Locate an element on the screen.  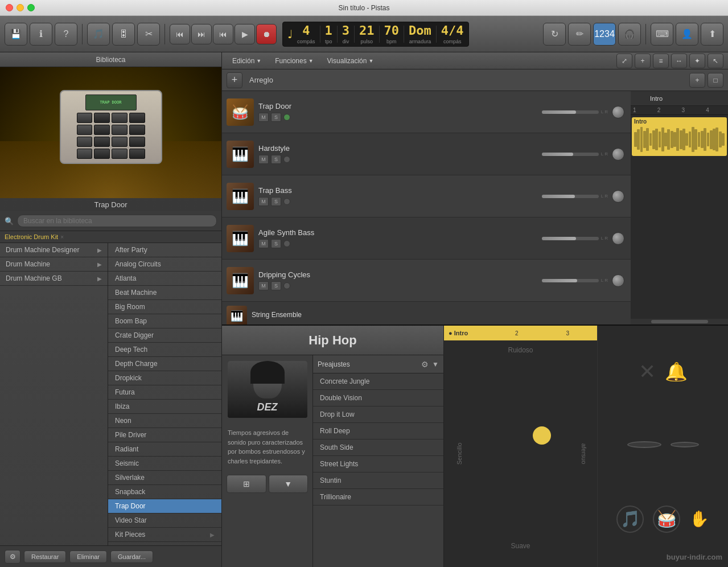
preset-dropkick: Dropkick is located at coordinates (165, 378).